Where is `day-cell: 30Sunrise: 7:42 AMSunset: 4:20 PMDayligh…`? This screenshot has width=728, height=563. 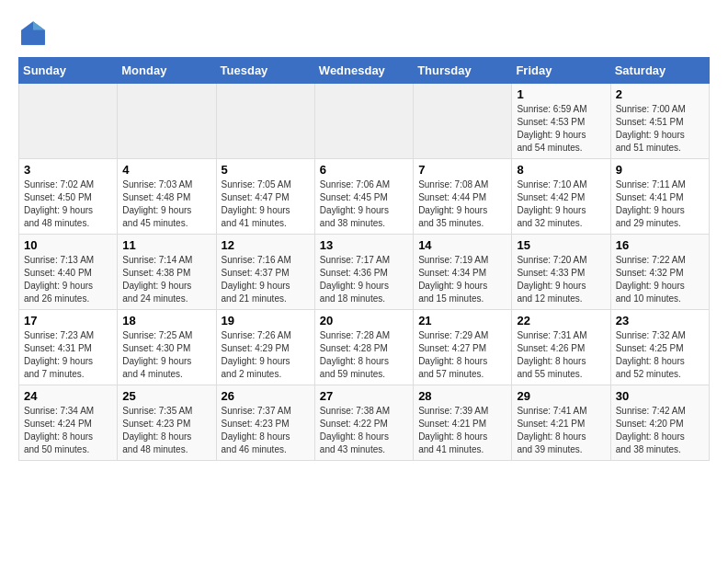 day-cell: 30Sunrise: 7:42 AMSunset: 4:20 PMDayligh… is located at coordinates (660, 423).